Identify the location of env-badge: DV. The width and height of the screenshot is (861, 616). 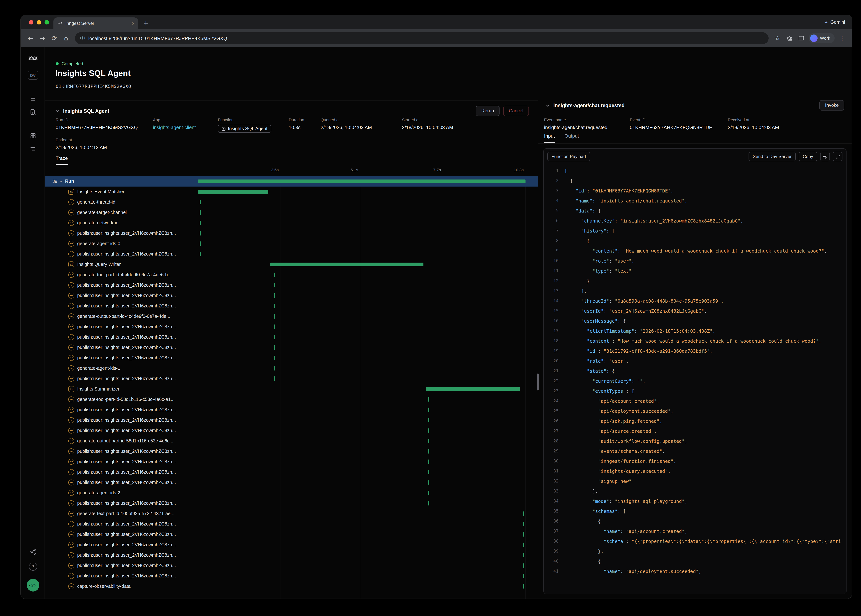
(33, 75).